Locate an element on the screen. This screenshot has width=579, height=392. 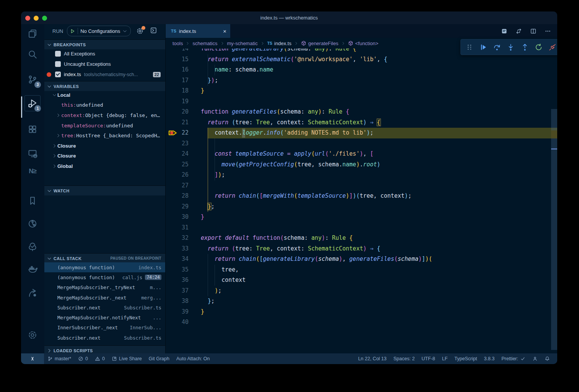
code-line-31: 31 is located at coordinates (361, 228).